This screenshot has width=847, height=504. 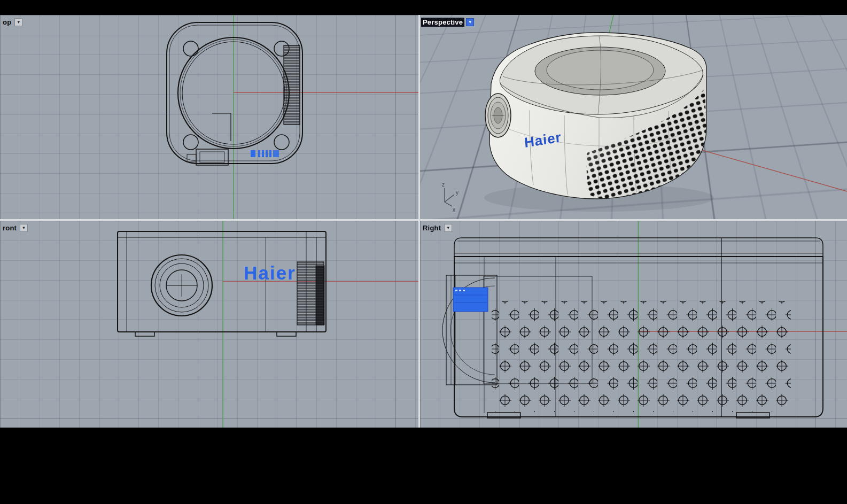 I want to click on viewport-title-right-text: Right, so click(x=432, y=228).